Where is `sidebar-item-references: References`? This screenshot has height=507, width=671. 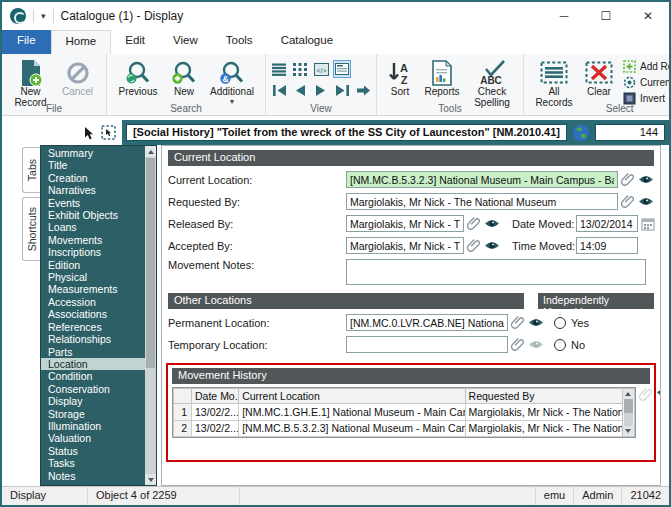 sidebar-item-references: References is located at coordinates (93, 327).